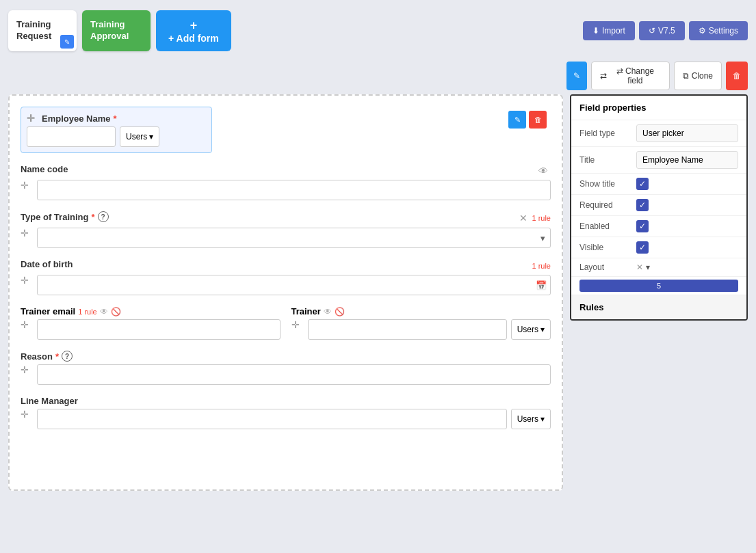  What do you see at coordinates (286, 323) in the screenshot?
I see `two-col-row-trainer: Trainer email 1 rule 👁 🚫 ✛ Trainer 👁 �` at bounding box center [286, 323].